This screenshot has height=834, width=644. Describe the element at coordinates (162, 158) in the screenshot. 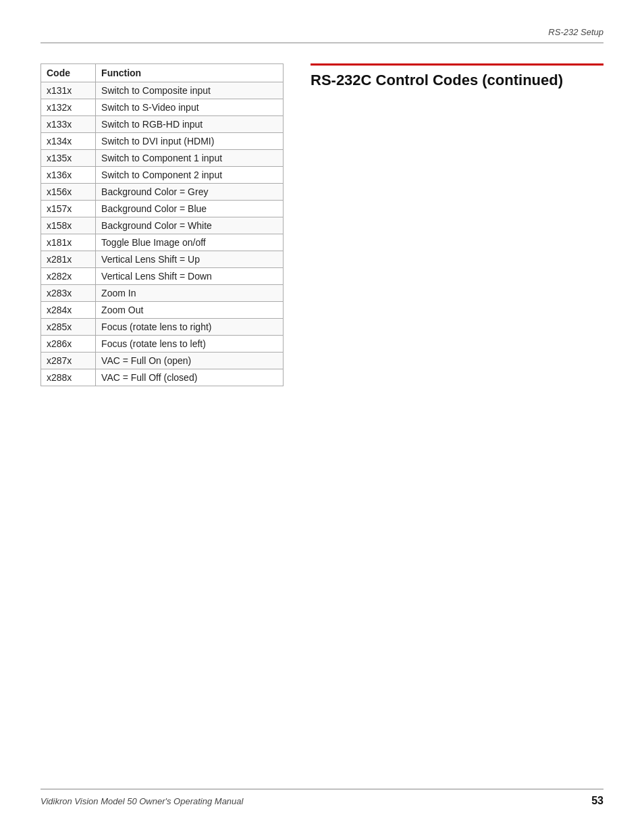

I see `table-row: x135xSwitch to Component 1 input` at that location.